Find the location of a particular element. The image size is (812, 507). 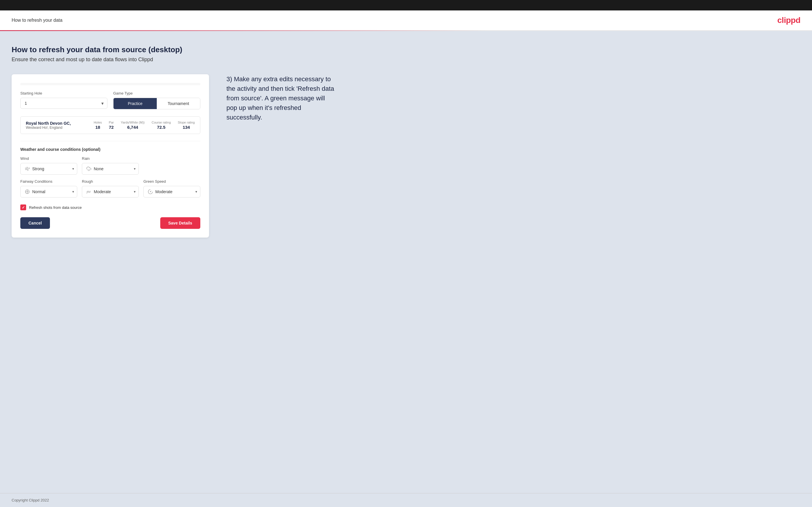

slope-rating-value: 134 is located at coordinates (187, 127).